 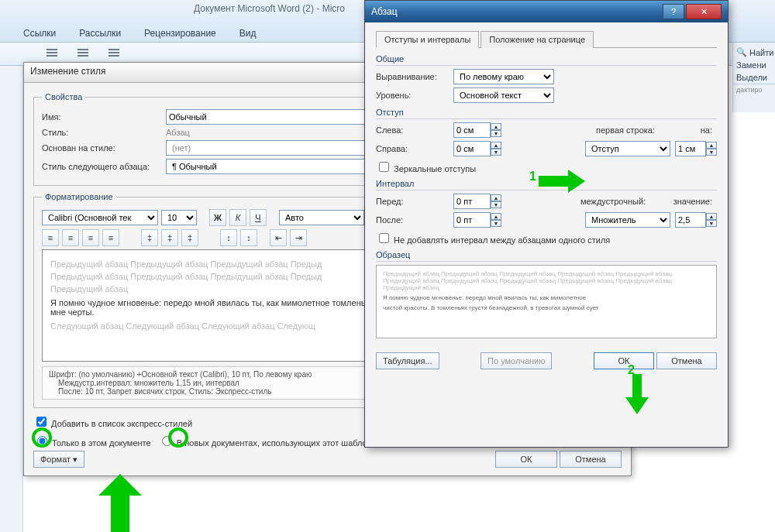 What do you see at coordinates (50, 238) in the screenshot?
I see `align-left-button: ≡` at bounding box center [50, 238].